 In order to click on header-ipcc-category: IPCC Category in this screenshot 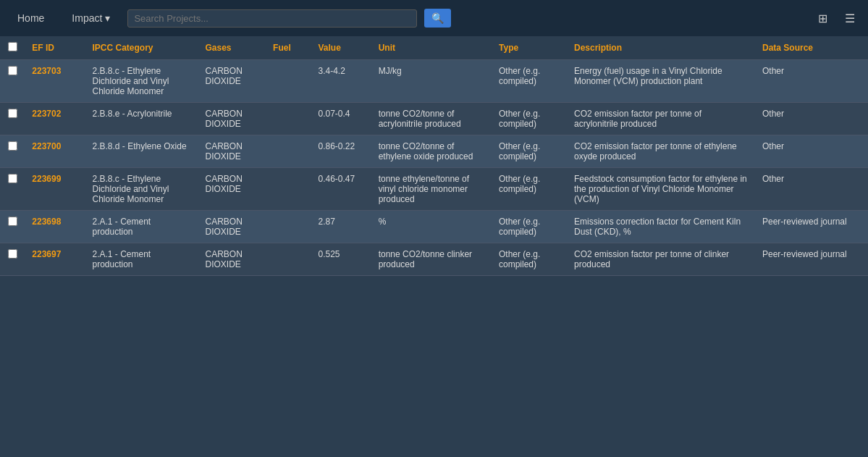, I will do `click(142, 48)`.